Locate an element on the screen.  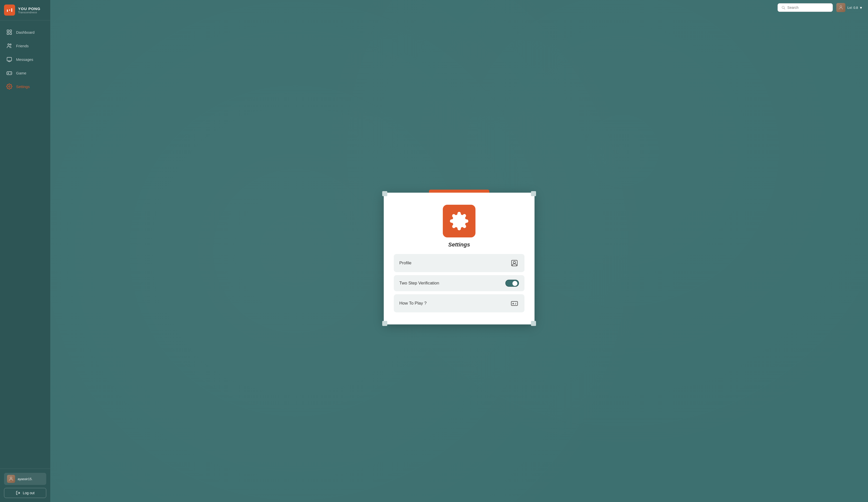
settings-list: Profile Two Step Verification is located at coordinates (459, 283).